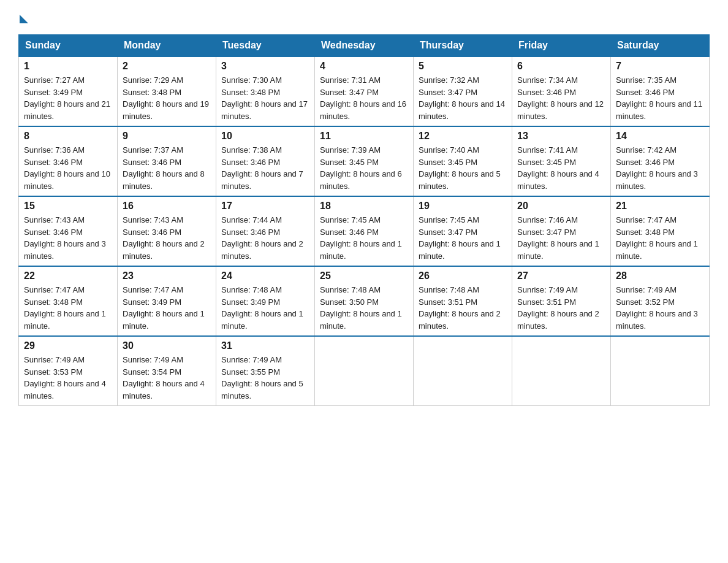  What do you see at coordinates (266, 91) in the screenshot?
I see `calendar-cell: 3 Sunrise: 7:30 AMSunset: 3:48 PMDayligh…` at bounding box center [266, 91].